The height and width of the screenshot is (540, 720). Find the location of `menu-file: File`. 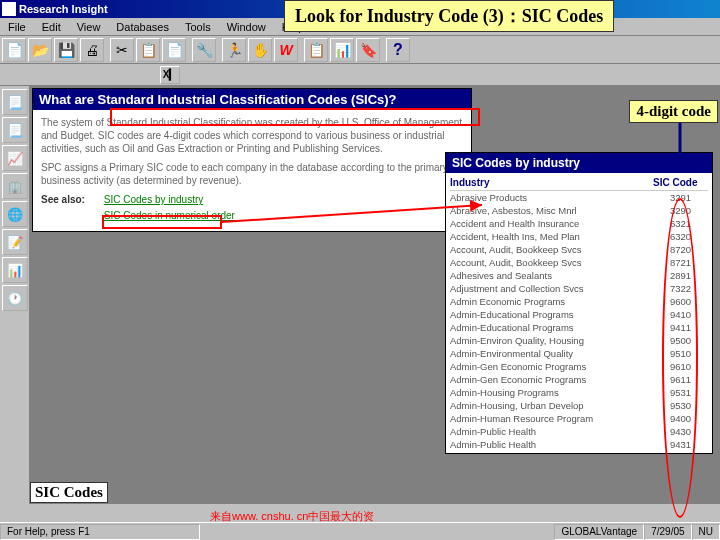

menu-file: File is located at coordinates (17, 27).